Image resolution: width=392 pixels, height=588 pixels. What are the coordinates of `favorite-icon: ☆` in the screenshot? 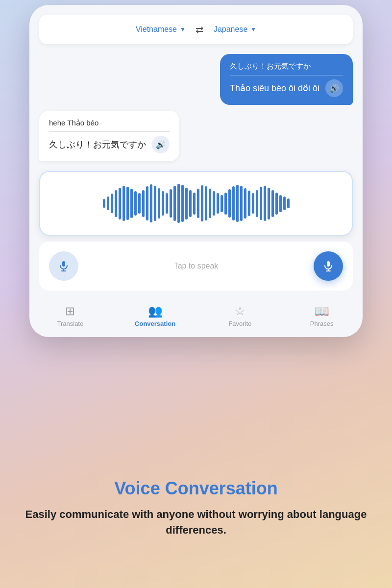 It's located at (240, 311).